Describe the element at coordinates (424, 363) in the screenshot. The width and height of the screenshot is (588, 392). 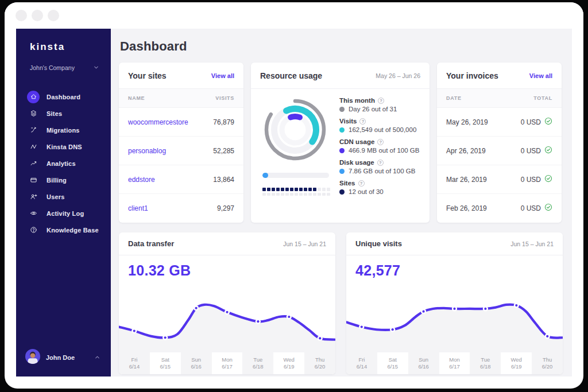
I see `axis-label-6-16: Sun6/16` at that location.